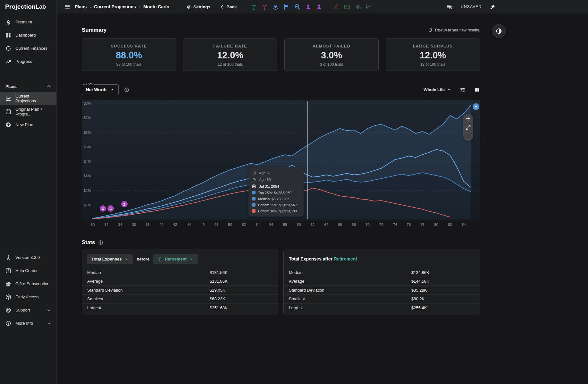 The height and width of the screenshot is (384, 588). Describe the element at coordinates (443, 299) in the screenshot. I see `row-value: $80.2K` at that location.